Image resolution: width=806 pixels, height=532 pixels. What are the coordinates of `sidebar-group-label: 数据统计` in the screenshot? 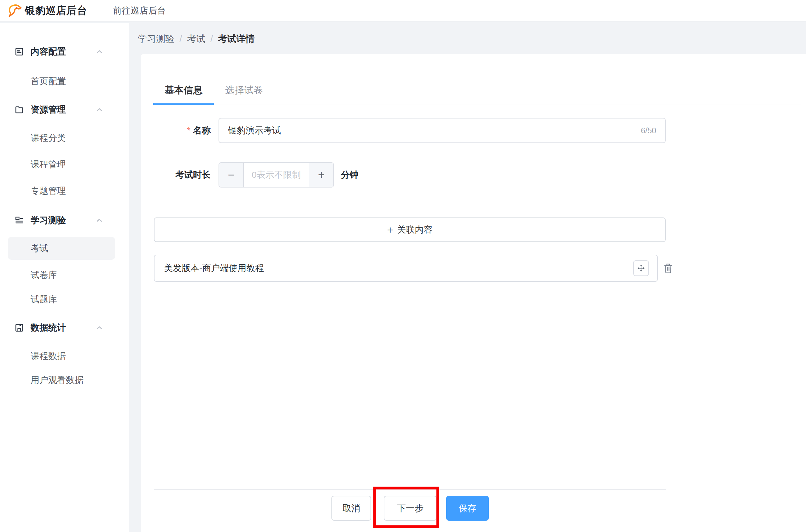 It's located at (48, 328).